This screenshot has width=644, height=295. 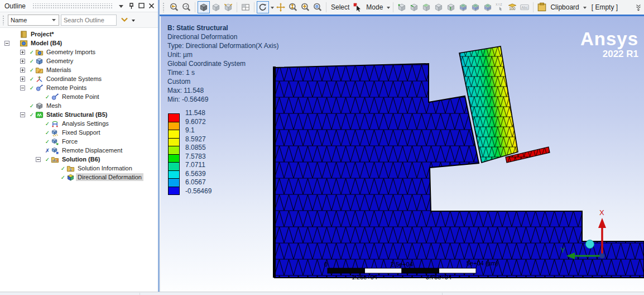 What do you see at coordinates (228, 7) in the screenshot?
I see `manage-views-button` at bounding box center [228, 7].